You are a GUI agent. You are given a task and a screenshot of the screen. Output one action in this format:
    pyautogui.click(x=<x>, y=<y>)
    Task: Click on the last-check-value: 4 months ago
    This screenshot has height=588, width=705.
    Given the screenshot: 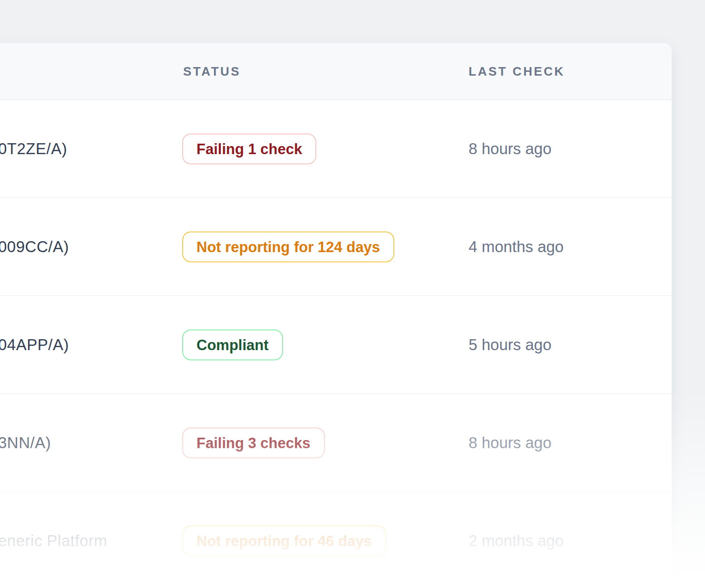 What is the action you would take?
    pyautogui.click(x=516, y=247)
    